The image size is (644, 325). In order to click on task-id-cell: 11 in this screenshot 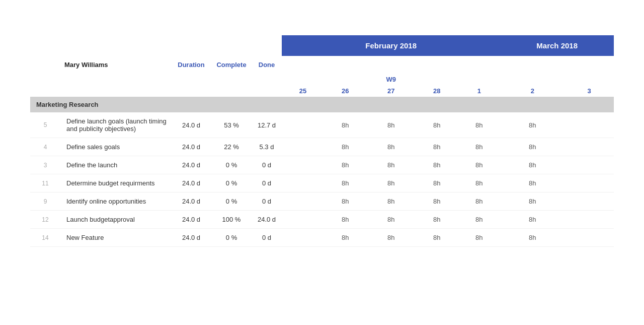, I will do `click(45, 183)`.